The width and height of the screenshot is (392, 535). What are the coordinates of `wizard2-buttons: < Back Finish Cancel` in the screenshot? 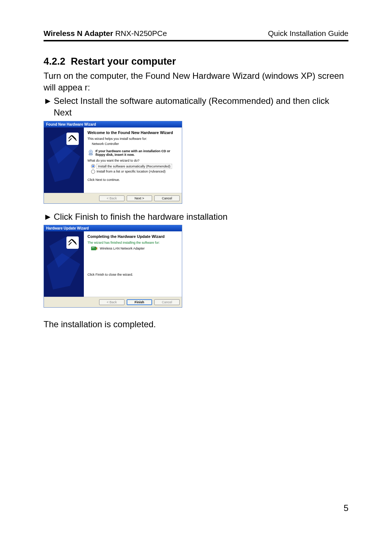 It's located at (113, 302).